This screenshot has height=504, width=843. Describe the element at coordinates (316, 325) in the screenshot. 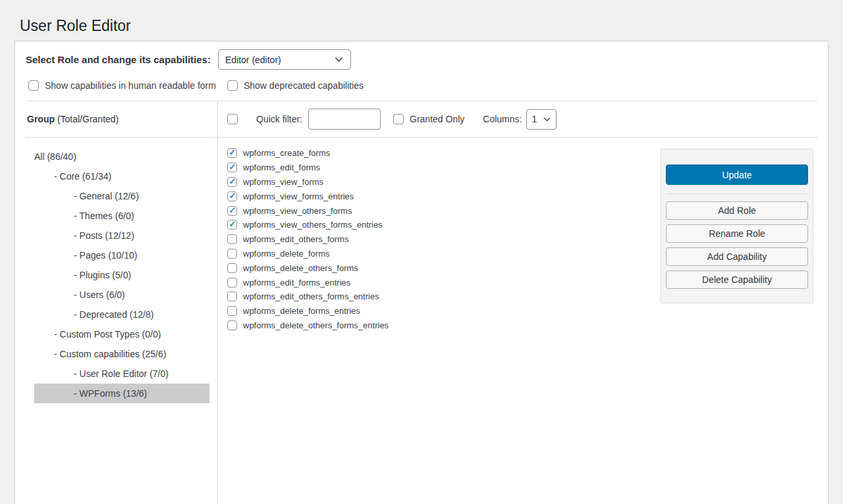

I see `capability-label: wpforms_delete_others_forms_entries` at that location.